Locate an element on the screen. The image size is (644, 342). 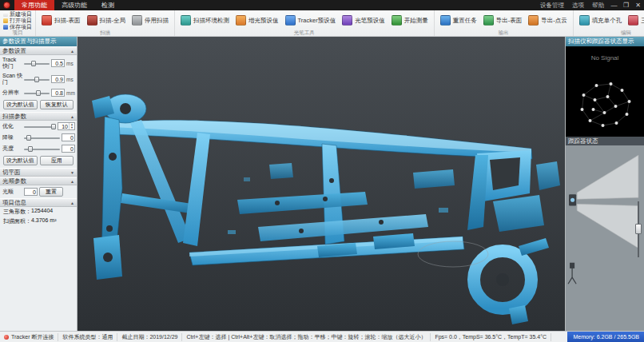
ribbon-group-scan: 扫描-表面 扫描-全局 停用扫描 扫描 is located at coordinates (105, 23).